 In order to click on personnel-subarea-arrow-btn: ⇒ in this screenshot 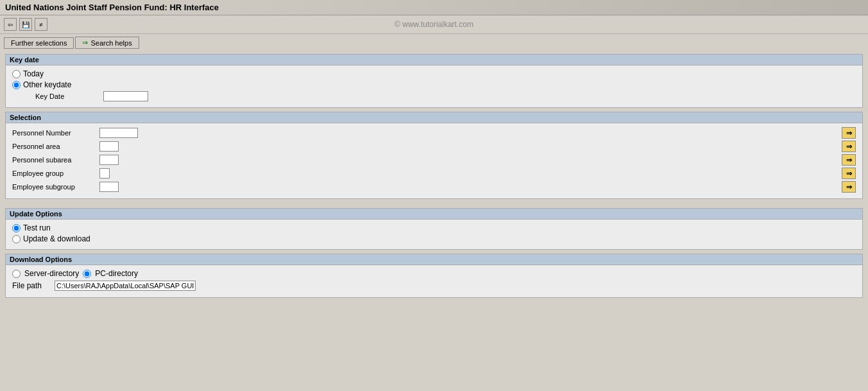, I will do `click(849, 160)`.